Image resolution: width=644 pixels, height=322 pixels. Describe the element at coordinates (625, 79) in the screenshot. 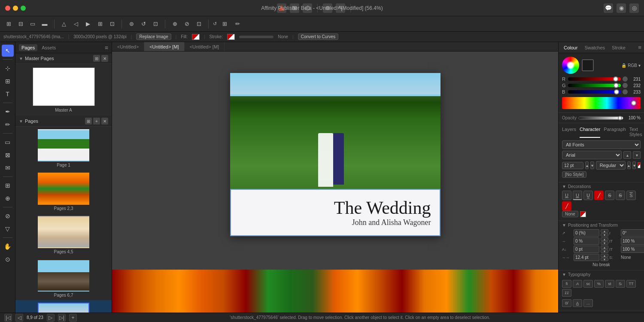

I see `r-circle` at that location.